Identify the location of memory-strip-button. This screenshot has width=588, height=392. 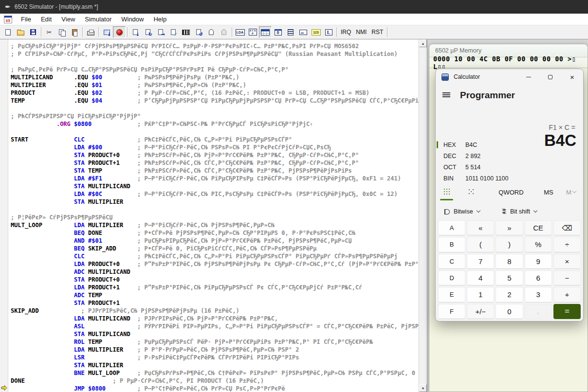
(186, 32).